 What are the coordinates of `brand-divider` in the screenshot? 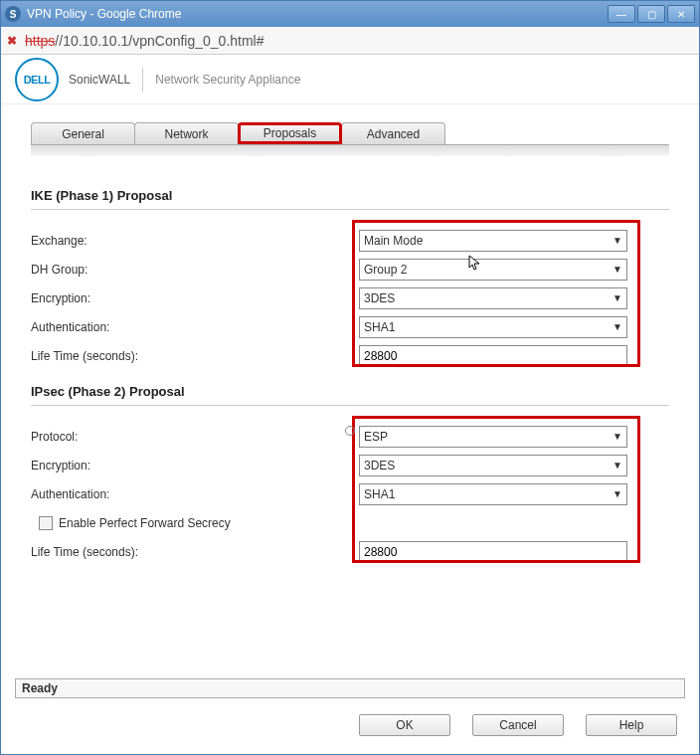 It's located at (143, 80).